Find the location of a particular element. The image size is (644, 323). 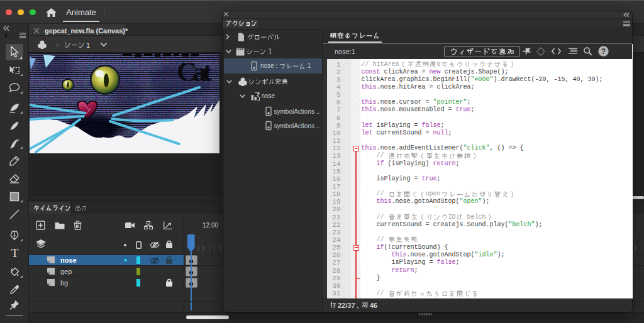

svg-text: Cat is located at coordinates (194, 72).